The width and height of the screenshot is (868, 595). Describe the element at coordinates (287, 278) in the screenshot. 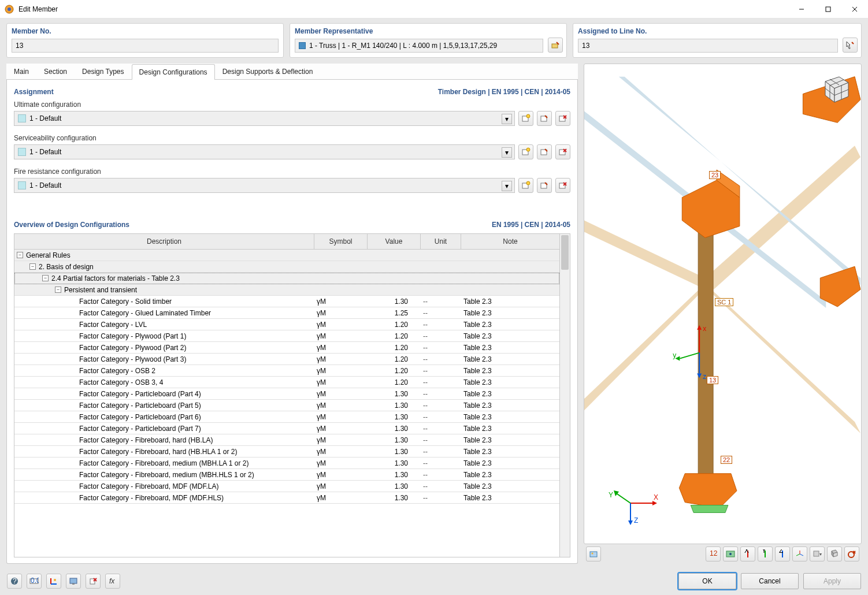

I see `table-group-row: −2.4 Partial factors for materials - Tab…` at that location.